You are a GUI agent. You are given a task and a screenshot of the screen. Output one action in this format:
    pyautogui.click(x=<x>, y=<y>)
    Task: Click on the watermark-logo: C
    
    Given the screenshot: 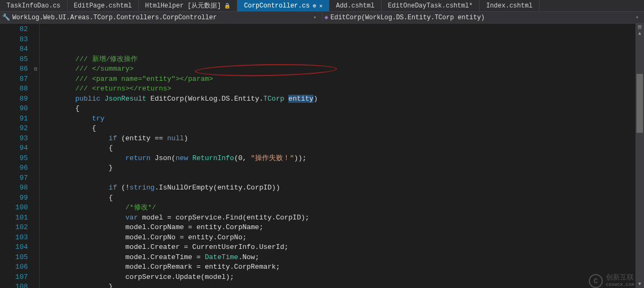 What is the action you would take?
    pyautogui.click(x=596, y=281)
    